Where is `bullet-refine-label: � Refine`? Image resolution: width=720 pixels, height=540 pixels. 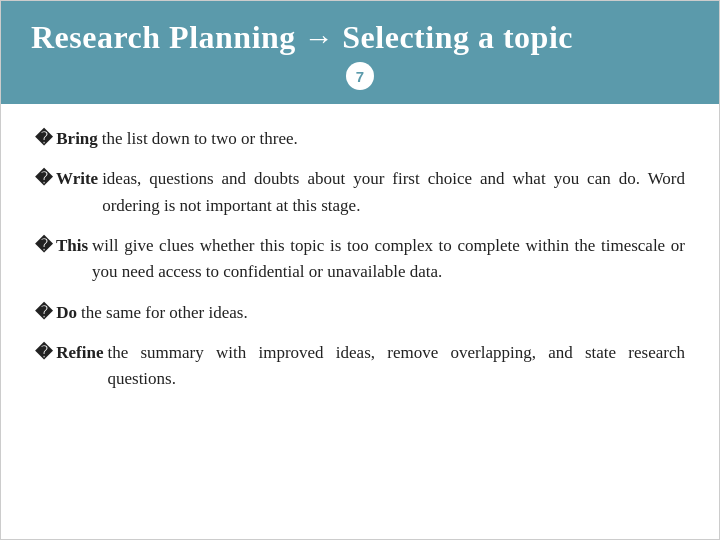 bullet-refine-label: � Refine is located at coordinates (69, 353).